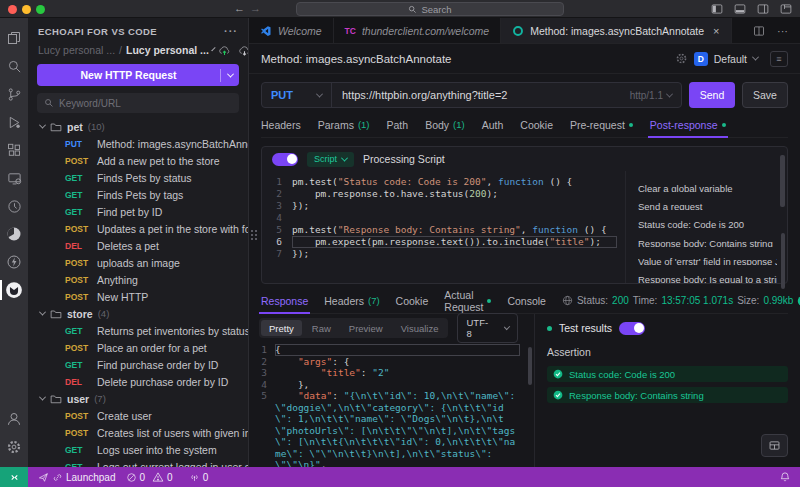 Image resolution: width=800 pixels, height=487 pixels. What do you see at coordinates (168, 50) in the screenshot?
I see `workspace-current: Lucy personal ...` at bounding box center [168, 50].